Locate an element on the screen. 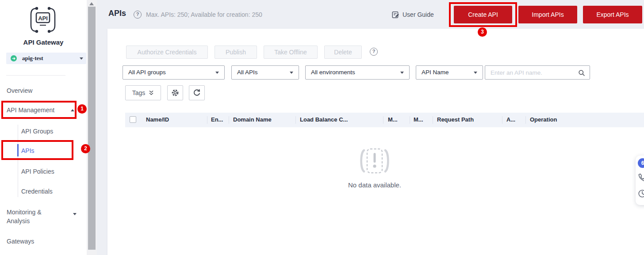 This screenshot has height=255, width=644. environment-filter-value: All environments is located at coordinates (333, 72).